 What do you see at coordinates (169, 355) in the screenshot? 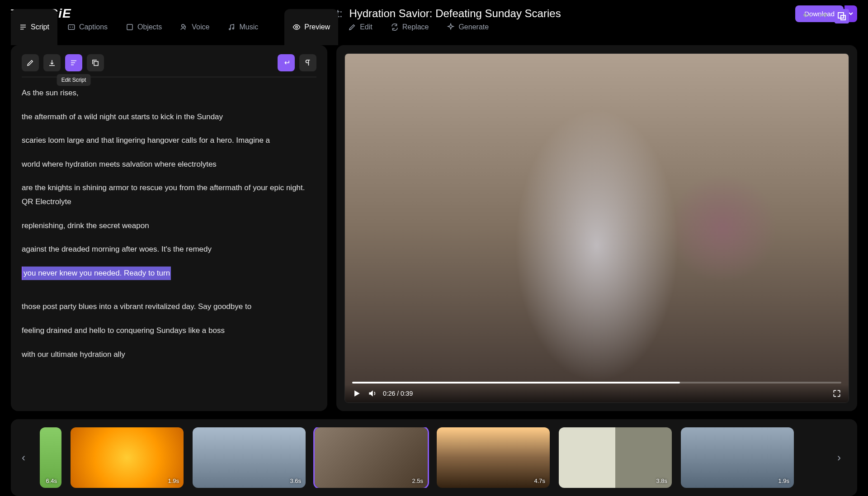
I see `script-line: with our ultimate hydration ally` at bounding box center [169, 355].